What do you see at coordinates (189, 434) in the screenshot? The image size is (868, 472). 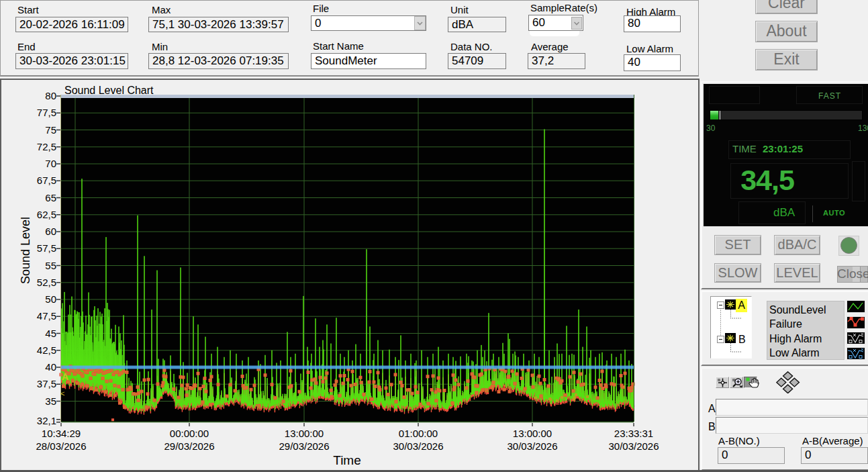 I see `svg-text: 00:00:00` at bounding box center [189, 434].